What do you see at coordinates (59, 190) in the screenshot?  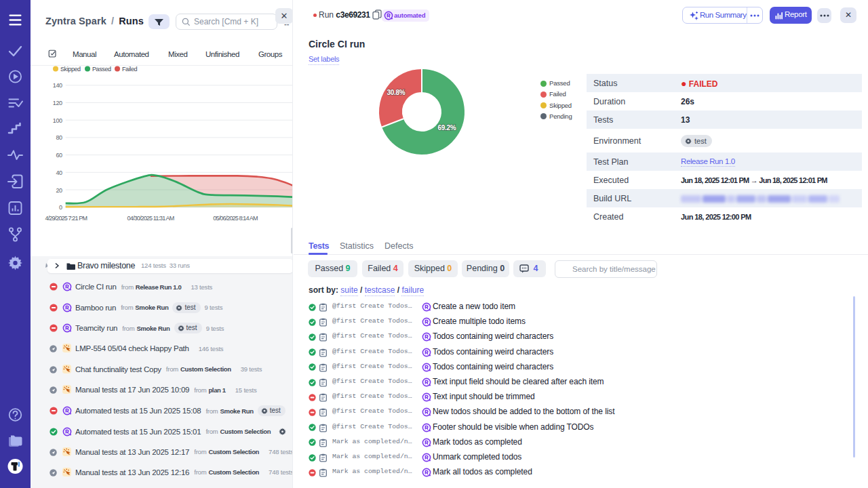 I see `svg-text: 20` at bounding box center [59, 190].